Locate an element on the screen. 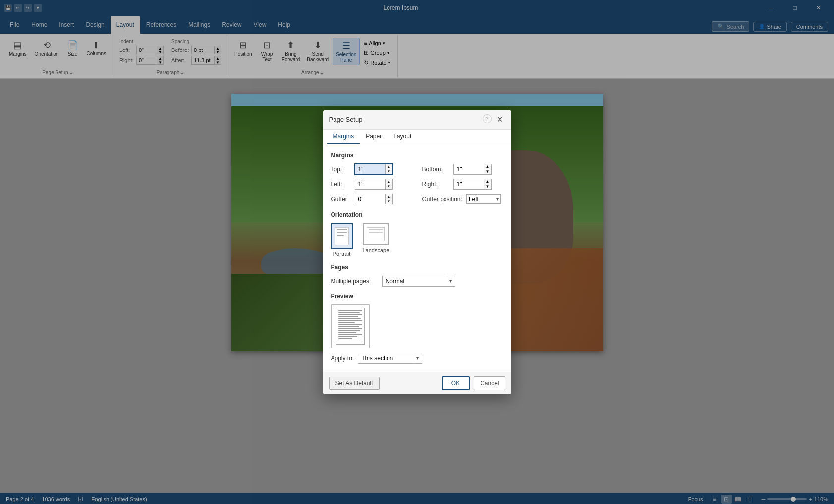  left-input is located at coordinates (370, 184).